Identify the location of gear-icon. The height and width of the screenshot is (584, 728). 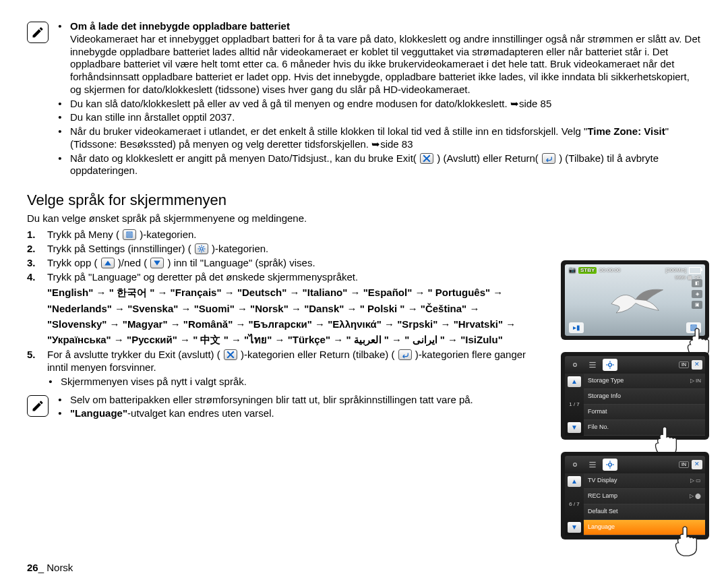
(202, 249).